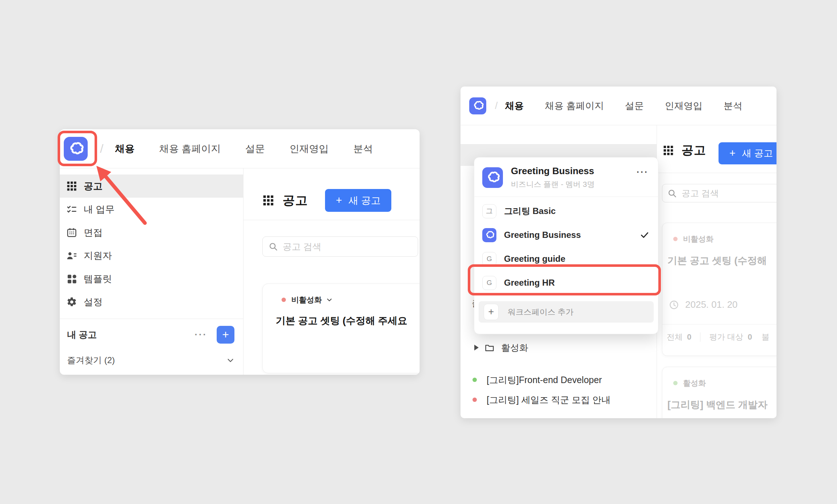 Image resolution: width=837 pixels, height=504 pixels. I want to click on workspace-item-greeting-business: Greeting Business, so click(566, 235).